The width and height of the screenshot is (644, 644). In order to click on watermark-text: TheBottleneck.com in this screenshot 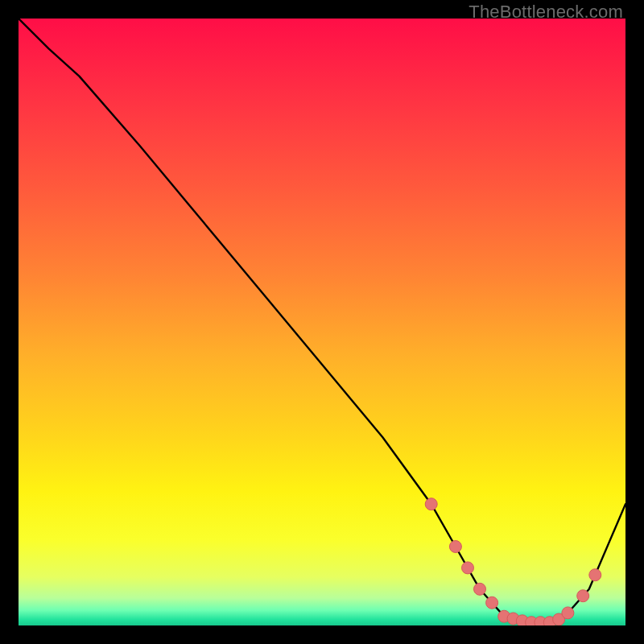, I will do `click(546, 12)`.